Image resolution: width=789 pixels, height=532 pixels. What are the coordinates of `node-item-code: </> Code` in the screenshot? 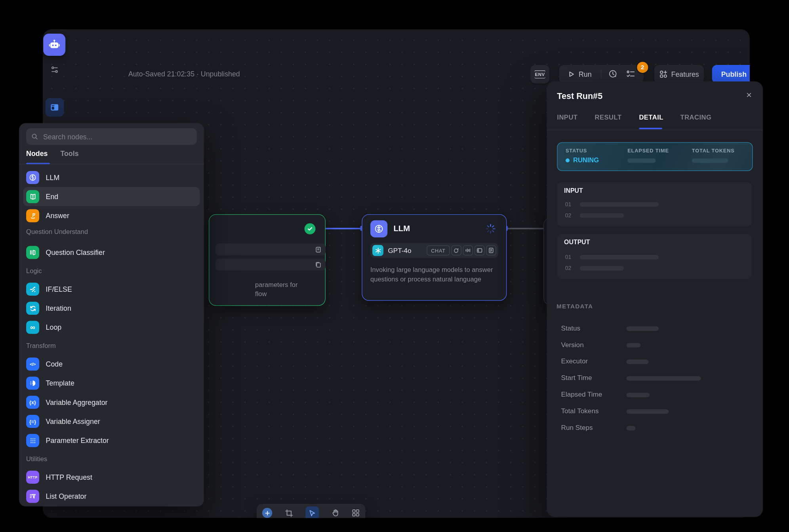 It's located at (111, 364).